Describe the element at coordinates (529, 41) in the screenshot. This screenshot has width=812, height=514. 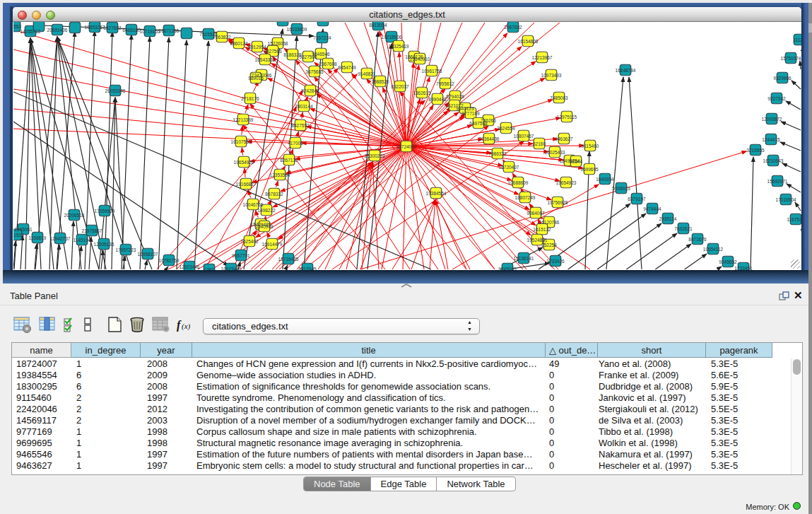
I see `svg-text: 16154808` at that location.